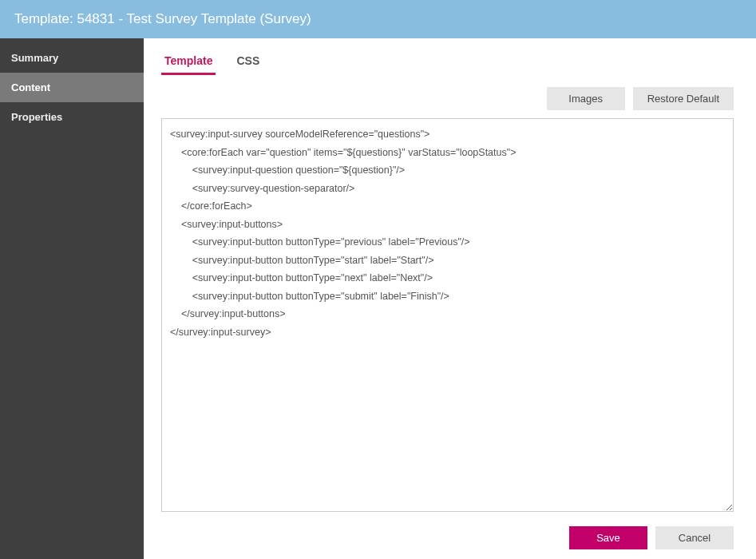 The image size is (756, 559). Describe the element at coordinates (378, 19) in the screenshot. I see `page-title: Template: 54831 - Test Survey Template (…` at that location.